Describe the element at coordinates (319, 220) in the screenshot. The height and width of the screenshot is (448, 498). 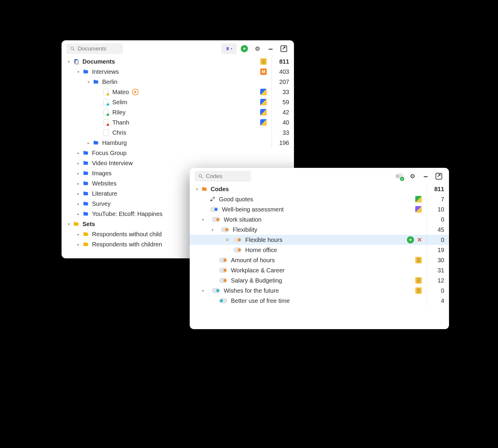
I see `code-work-situation: ▾ Work situation 0` at that location.